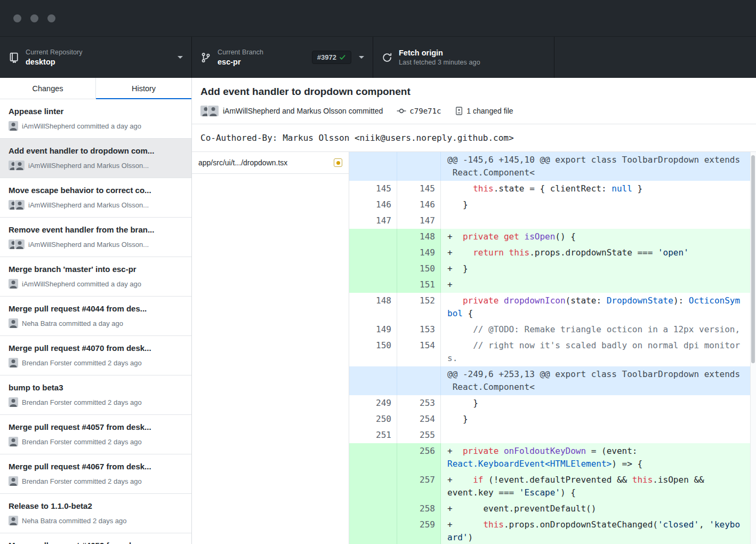  Describe the element at coordinates (489, 111) in the screenshot. I see `changed-files-count: 1 changed file` at that location.